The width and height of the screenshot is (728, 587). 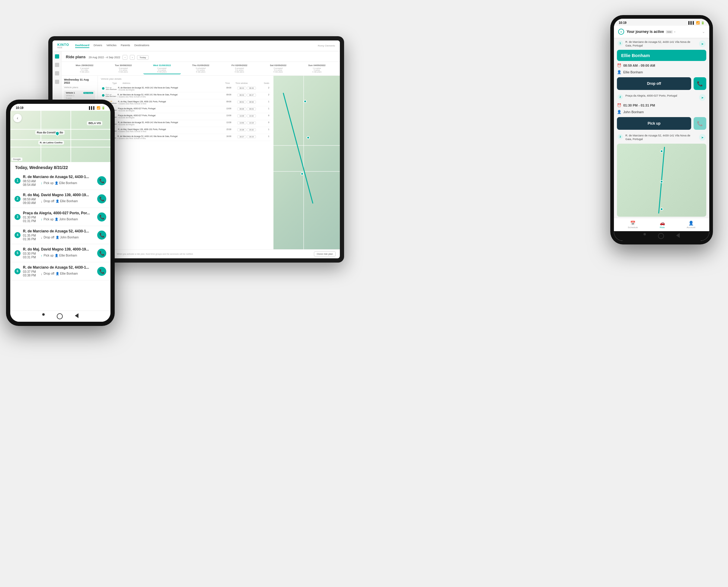 I want to click on call-button-5: 📞, so click(x=101, y=253).